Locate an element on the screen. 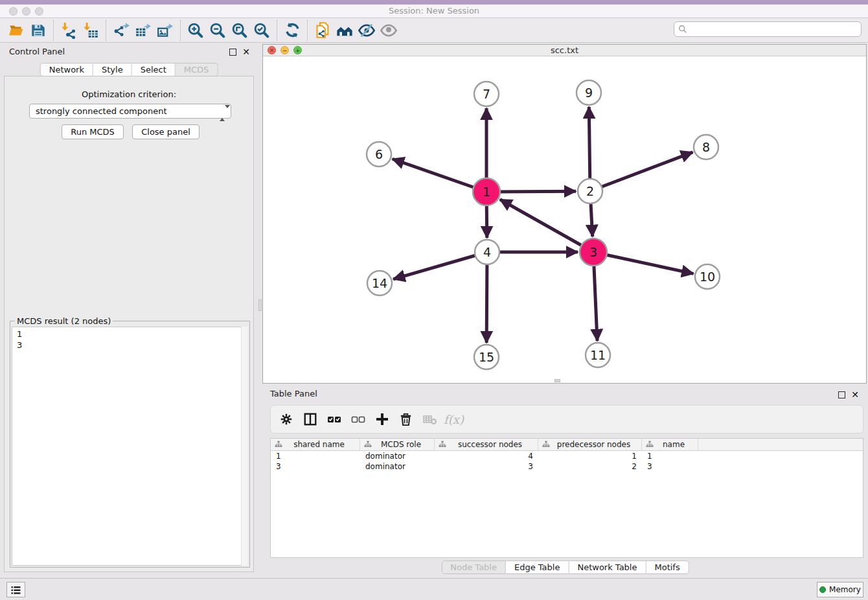 The width and height of the screenshot is (868, 600). column-header-MCDS-role: MCDS role is located at coordinates (398, 444).